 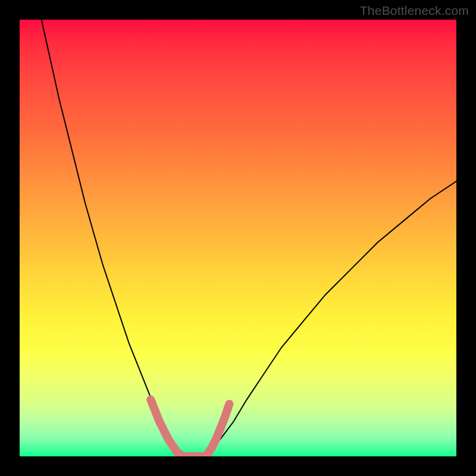 I want to click on watermark-text: TheBottleneck.com, so click(x=414, y=11).